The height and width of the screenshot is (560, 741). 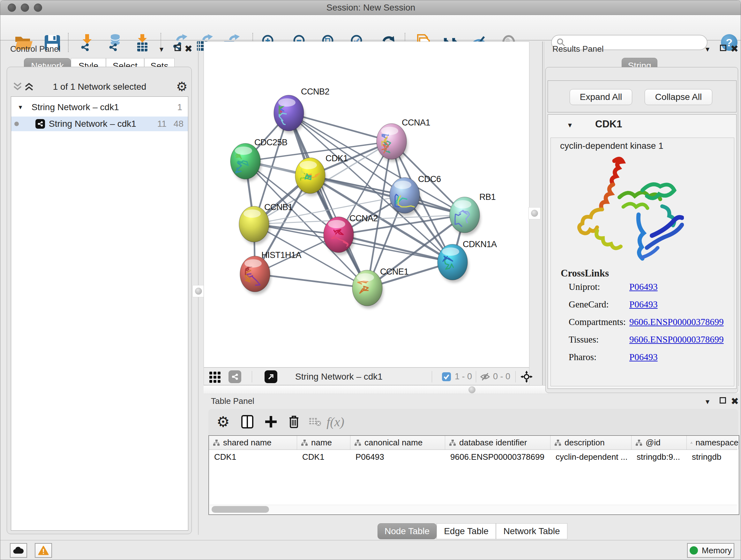 I want to click on column-header: database identifier, so click(x=498, y=442).